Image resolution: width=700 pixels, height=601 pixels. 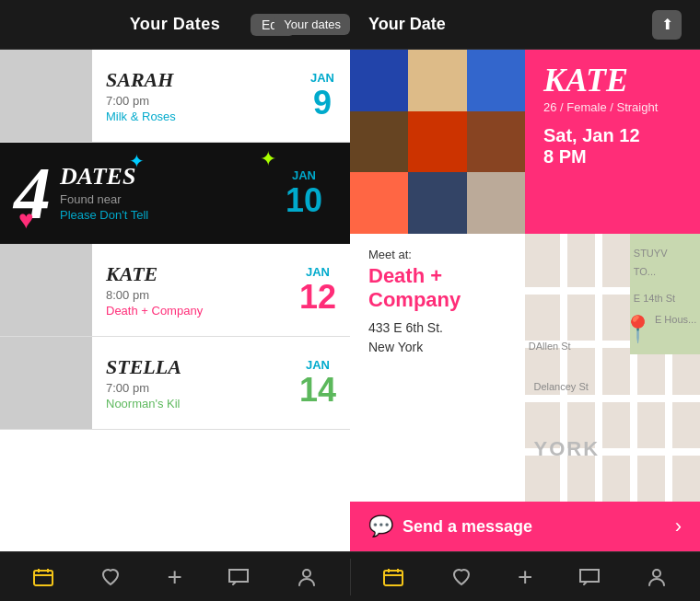 I want to click on kate-venue: Death + Company, so click(x=189, y=311).